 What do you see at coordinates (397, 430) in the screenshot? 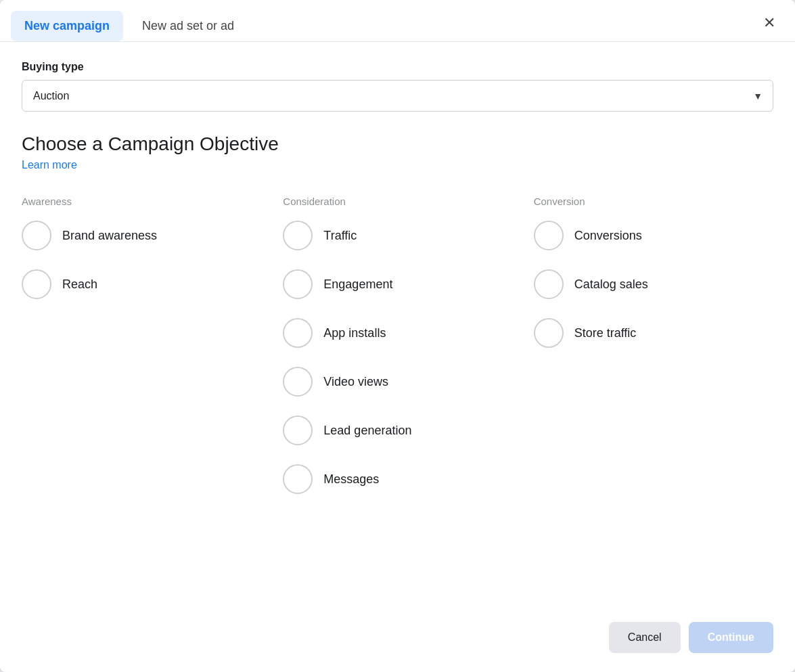
I see `objective-lead-generation: Lead generation` at bounding box center [397, 430].